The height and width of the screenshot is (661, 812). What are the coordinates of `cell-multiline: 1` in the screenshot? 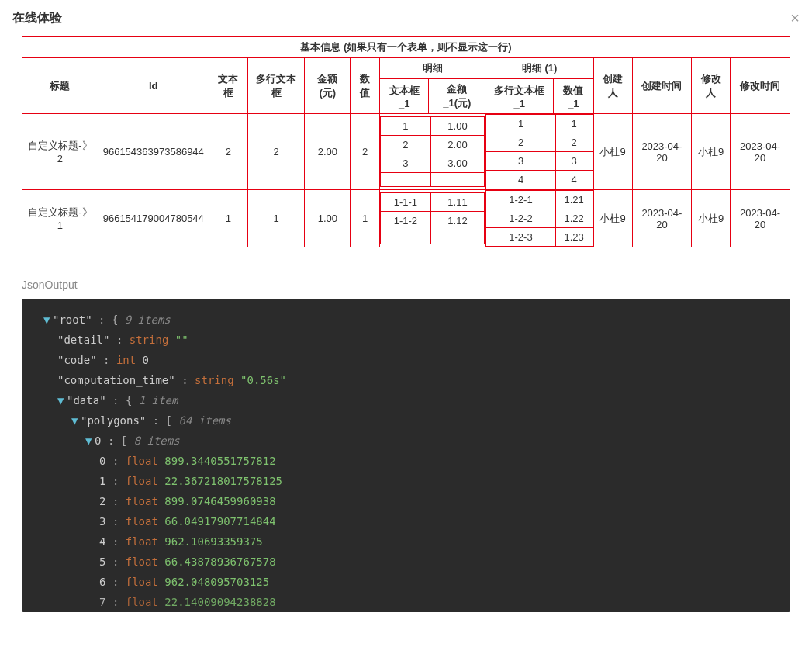 It's located at (276, 219).